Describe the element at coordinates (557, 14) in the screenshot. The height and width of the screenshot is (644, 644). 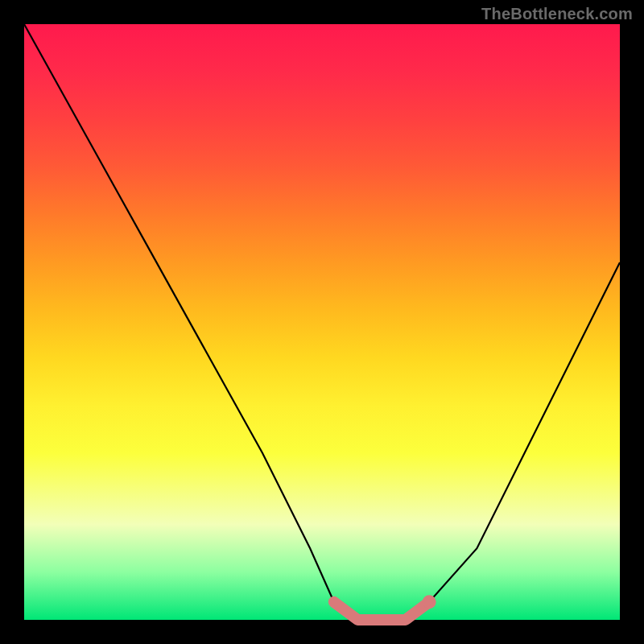
I see `watermark-text: TheBottleneck.com` at that location.